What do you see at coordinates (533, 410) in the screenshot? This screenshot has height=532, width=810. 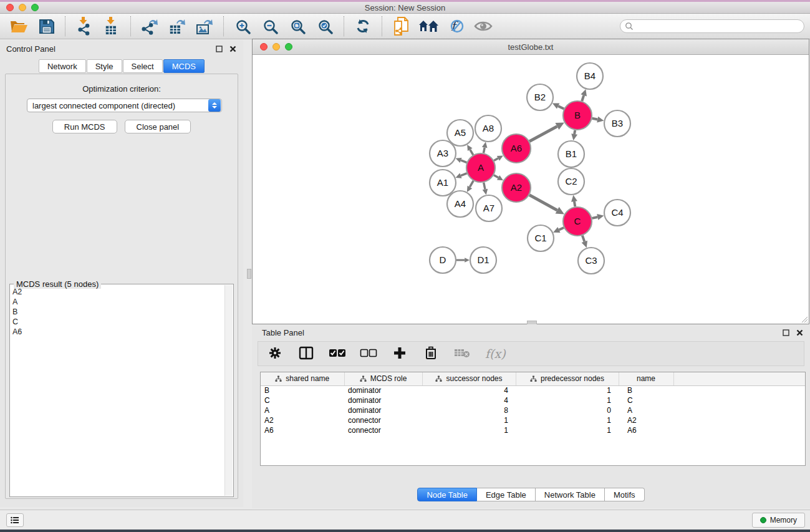 I see `table-row: Adominator80 A` at bounding box center [533, 410].